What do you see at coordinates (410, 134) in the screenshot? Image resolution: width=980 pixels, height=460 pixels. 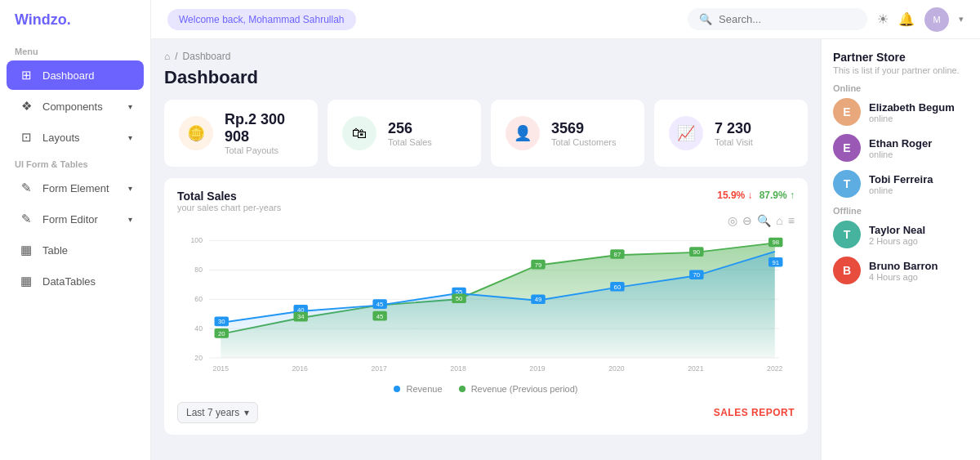 I see `stat-info: 256 Total Sales` at bounding box center [410, 134].